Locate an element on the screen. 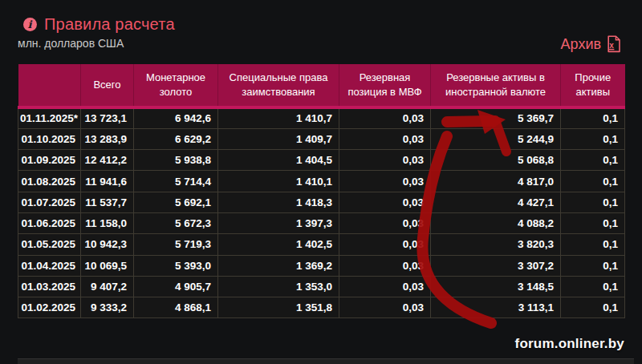 The width and height of the screenshot is (642, 364). page-title-row: i Правила расчета is located at coordinates (100, 24).